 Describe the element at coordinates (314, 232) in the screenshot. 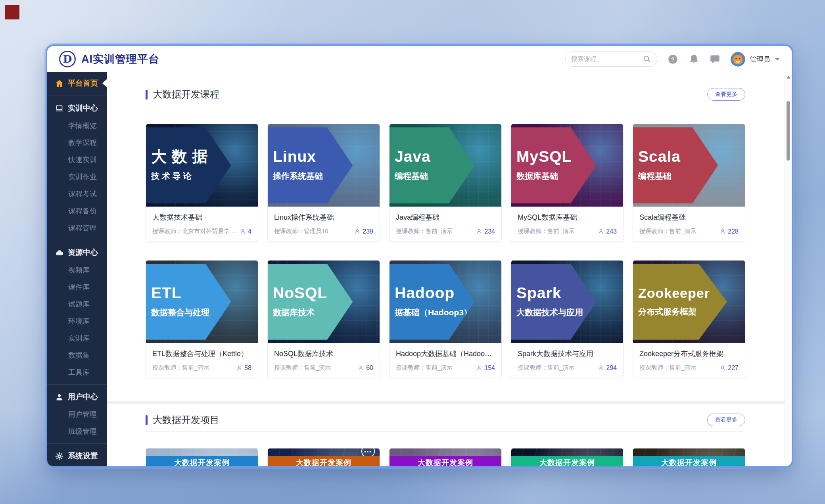

I see `course-teacher: 授课教师：管理员10` at that location.